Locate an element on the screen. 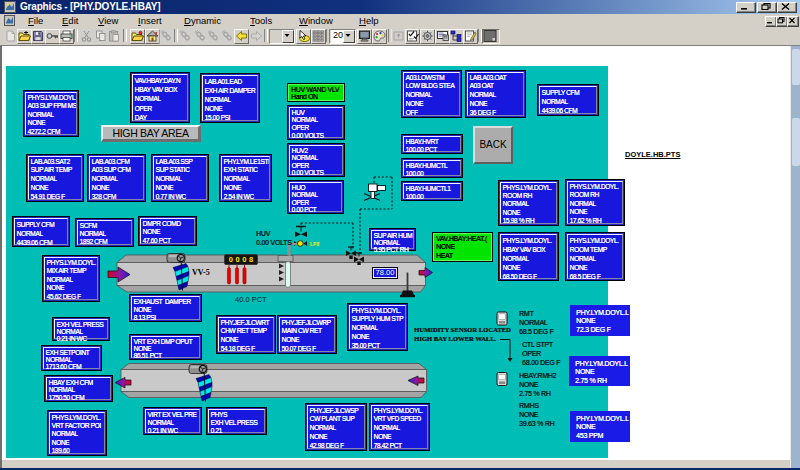 The height and width of the screenshot is (470, 800). toolbar-monitor-icon is located at coordinates (442, 36).